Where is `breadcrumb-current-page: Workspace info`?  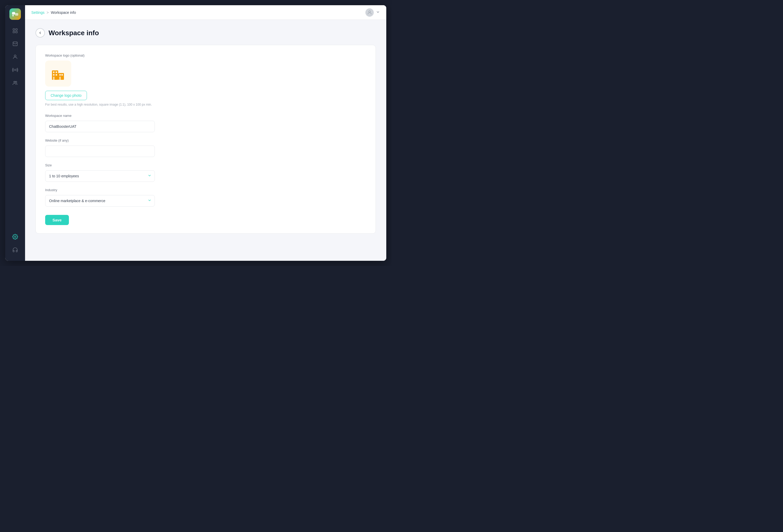 breadcrumb-current-page: Workspace info is located at coordinates (63, 12).